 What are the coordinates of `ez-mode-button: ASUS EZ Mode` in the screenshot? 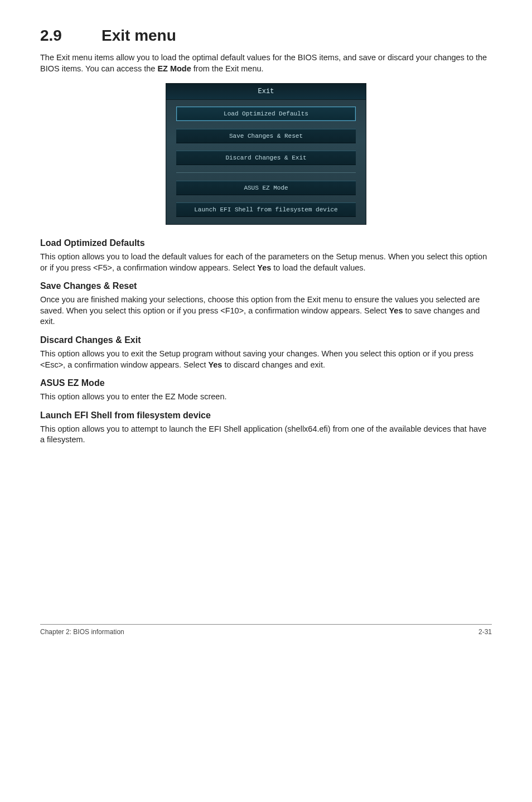 It's located at (266, 187).